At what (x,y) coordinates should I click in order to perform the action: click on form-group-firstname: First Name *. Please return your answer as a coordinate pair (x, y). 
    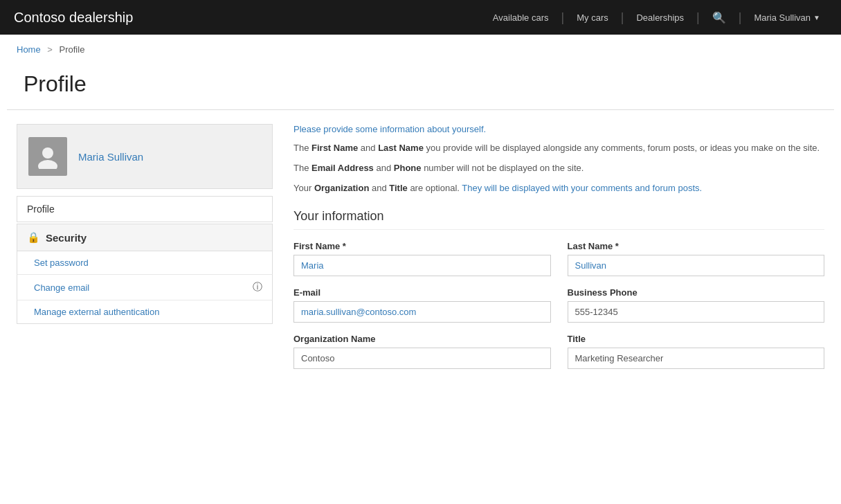
    Looking at the image, I should click on (422, 259).